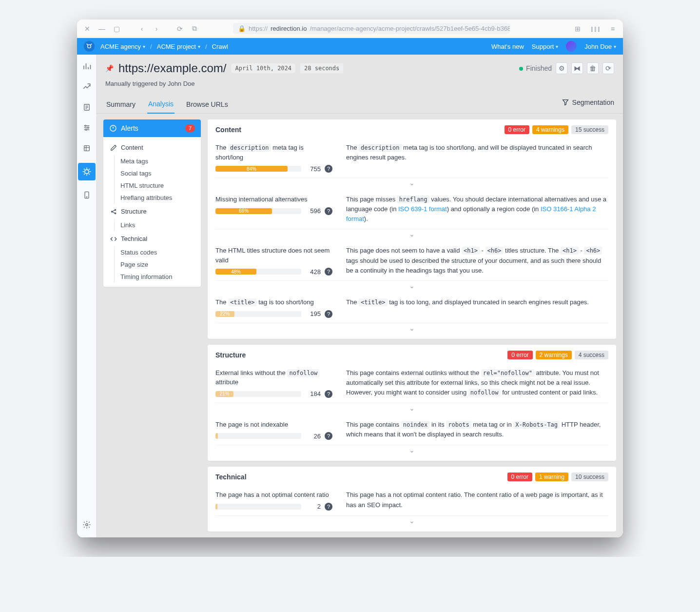 This screenshot has height=612, width=700. I want to click on sidebar-item: Hreflang attributes, so click(158, 198).